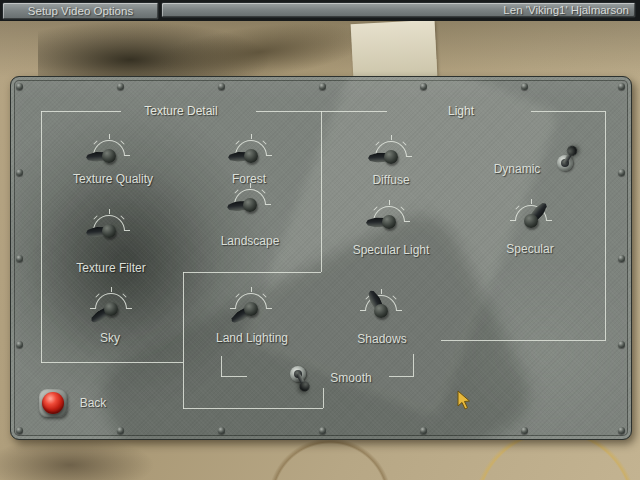 The width and height of the screenshot is (640, 480). I want to click on group-title-light: Light, so click(461, 111).